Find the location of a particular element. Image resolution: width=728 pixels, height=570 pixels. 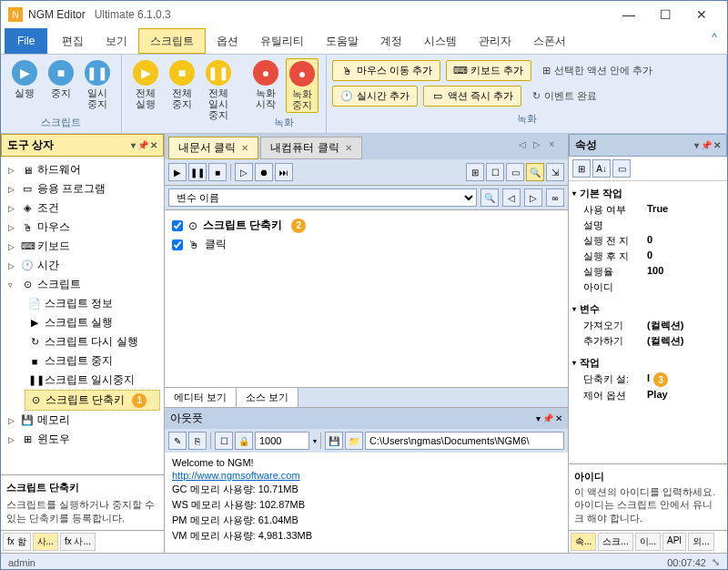

tree-item: ▷🕐시간 is located at coordinates (82, 266).